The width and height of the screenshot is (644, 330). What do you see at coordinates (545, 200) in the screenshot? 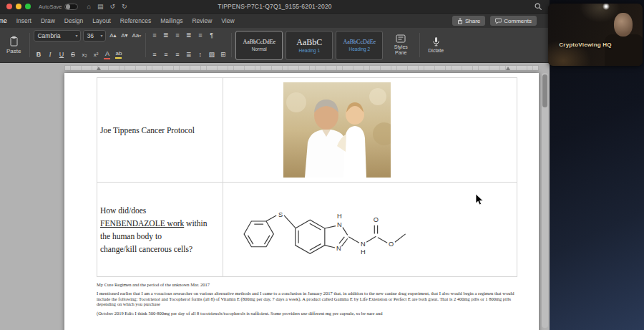
I see `vertical-scrollbar` at bounding box center [545, 200].